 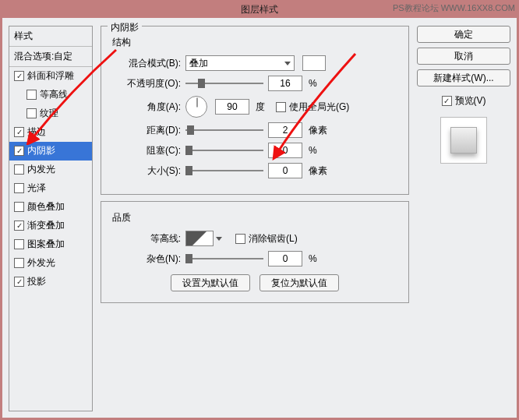 I want to click on style-item-label: 投影, so click(x=37, y=282).